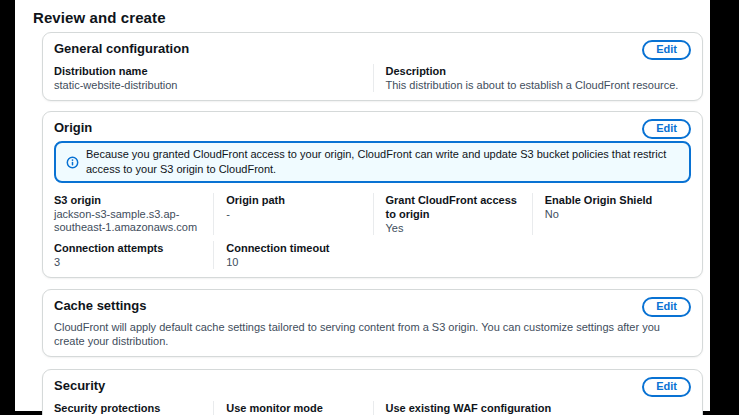 The height and width of the screenshot is (415, 739). I want to click on cache-settings-card: Cache settings Edit CloudFront will appl…, so click(372, 323).